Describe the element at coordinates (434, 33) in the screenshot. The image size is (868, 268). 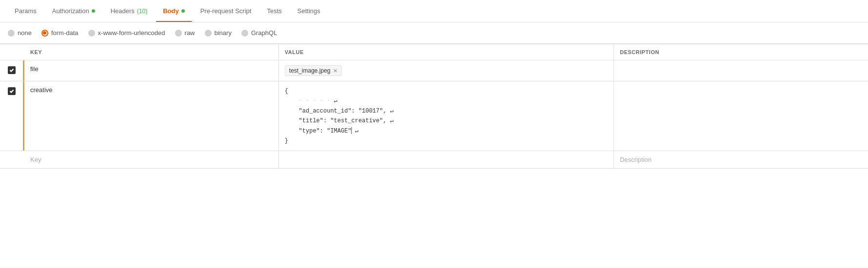
I see `body-type-selector: none form-data x-www-form-urlencoded raw…` at that location.